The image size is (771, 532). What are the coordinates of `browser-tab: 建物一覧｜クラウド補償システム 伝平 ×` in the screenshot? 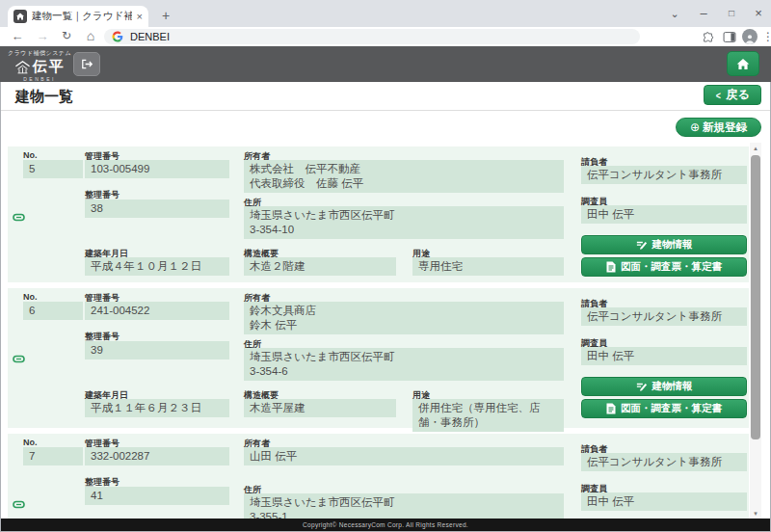 It's located at (78, 16).